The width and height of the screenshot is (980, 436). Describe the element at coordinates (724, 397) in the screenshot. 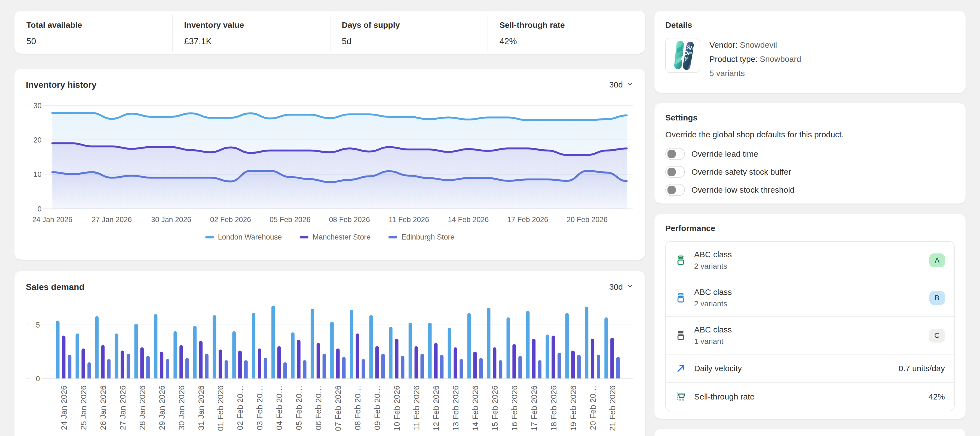

I see `performance-row-title: Sell-through rate` at that location.